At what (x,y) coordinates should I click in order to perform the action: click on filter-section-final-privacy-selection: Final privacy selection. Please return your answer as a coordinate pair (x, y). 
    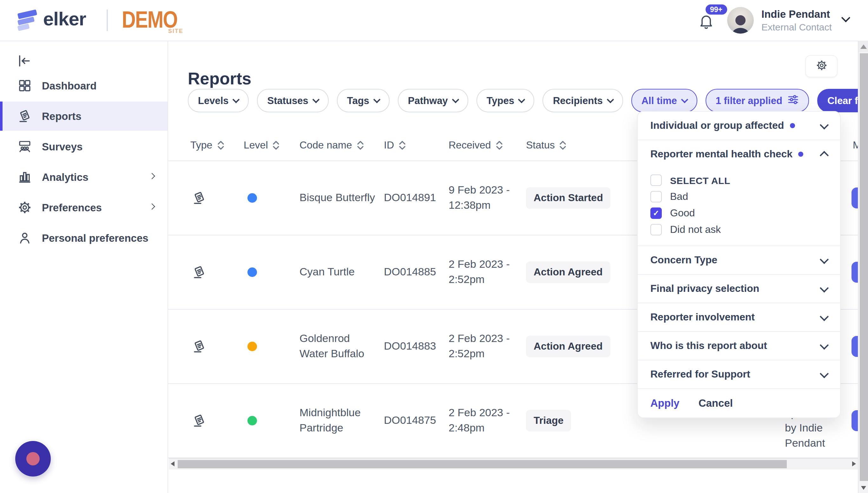
    Looking at the image, I should click on (739, 289).